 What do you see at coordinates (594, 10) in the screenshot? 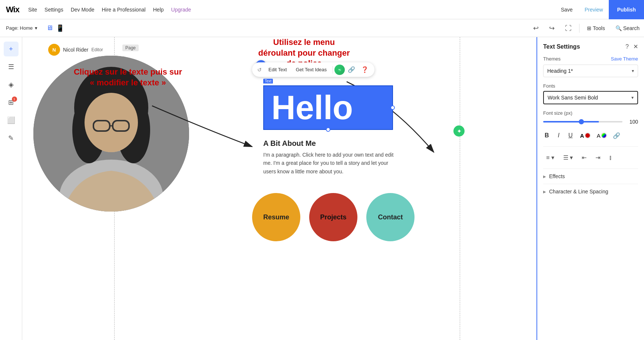
I see `preview-button: Preview` at bounding box center [594, 10].